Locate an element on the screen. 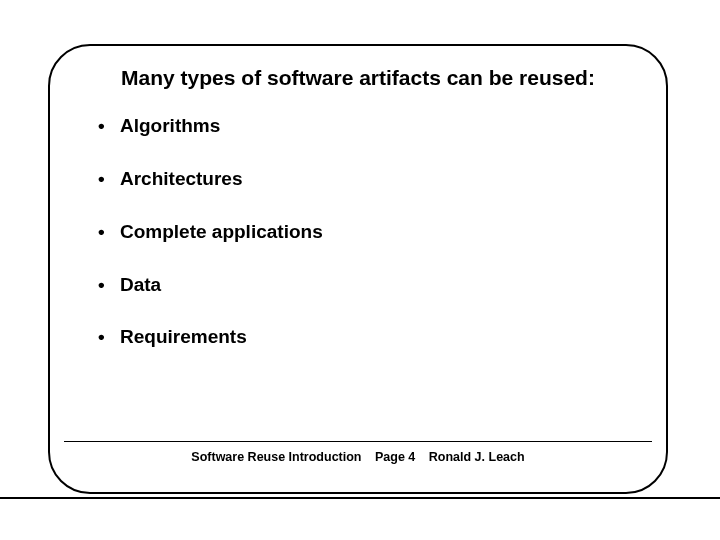  slide-title: Many types of software artifacts can be … is located at coordinates (358, 78).